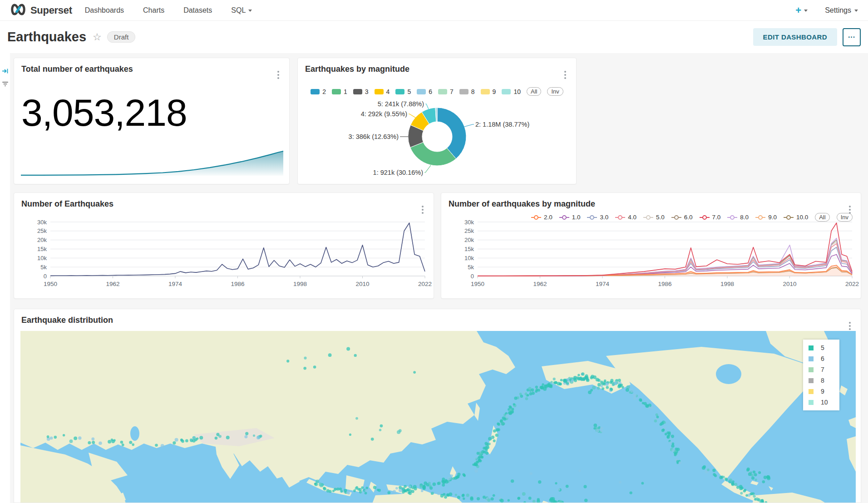 Image resolution: width=868 pixels, height=503 pixels. What do you see at coordinates (5, 278) in the screenshot?
I see `filter-bar-collapsed` at bounding box center [5, 278].